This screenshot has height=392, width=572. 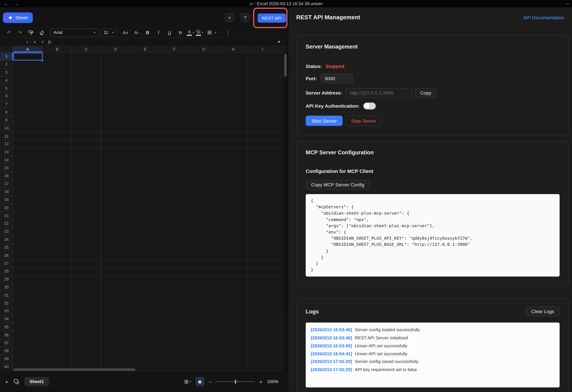 What do you see at coordinates (6, 208) in the screenshot?
I see `row-header-20: 20` at bounding box center [6, 208].